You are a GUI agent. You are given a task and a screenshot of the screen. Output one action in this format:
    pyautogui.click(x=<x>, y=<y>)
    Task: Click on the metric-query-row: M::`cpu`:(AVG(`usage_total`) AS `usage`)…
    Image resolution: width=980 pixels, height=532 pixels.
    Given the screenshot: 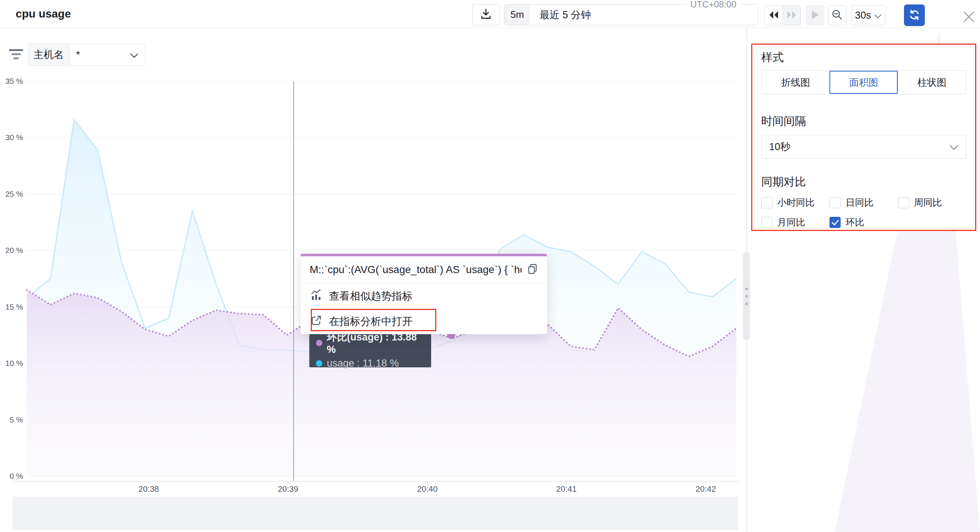 What is the action you would take?
    pyautogui.click(x=424, y=270)
    